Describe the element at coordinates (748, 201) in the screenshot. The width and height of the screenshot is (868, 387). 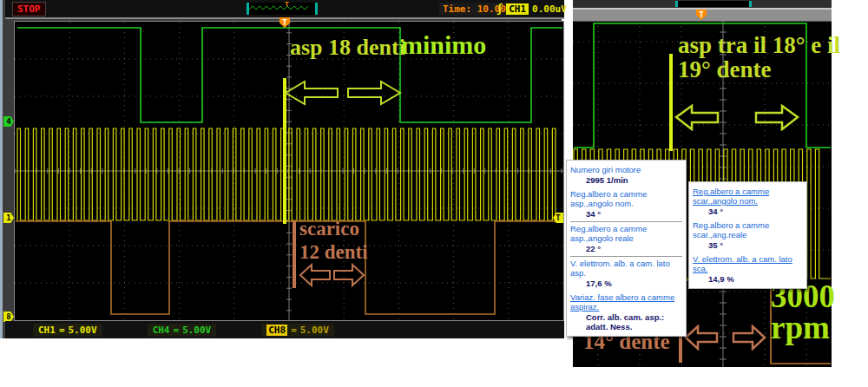
I see `popup-exhaust-row: Reg.albero a camme scar.,angolo nom.34 °` at that location.